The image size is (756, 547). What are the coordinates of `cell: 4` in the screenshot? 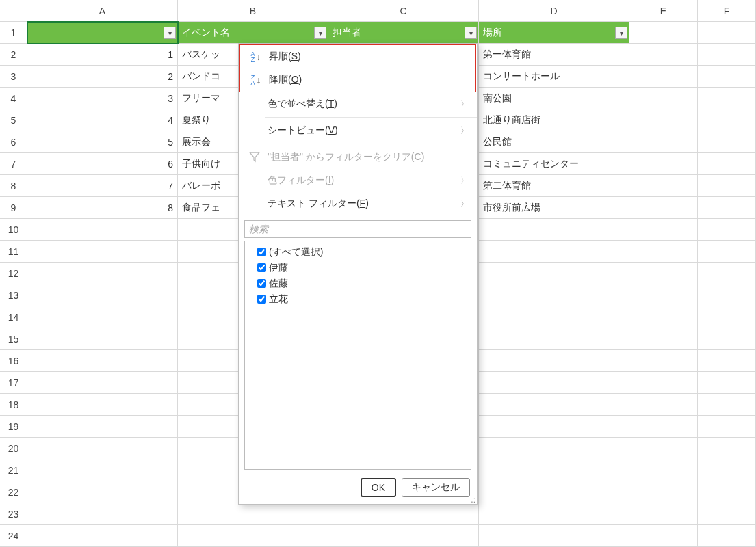 It's located at (103, 120).